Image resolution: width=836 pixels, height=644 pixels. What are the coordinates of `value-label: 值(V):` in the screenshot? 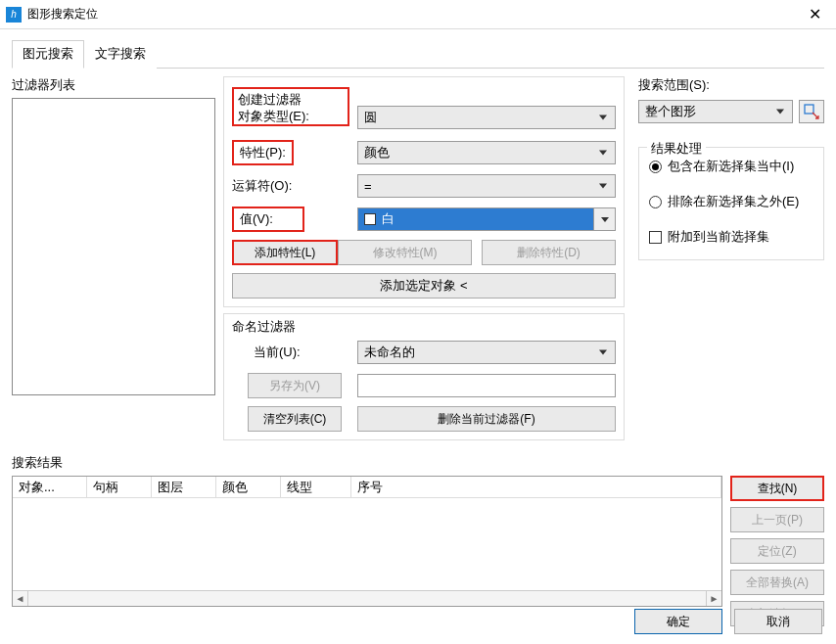 It's located at (268, 219).